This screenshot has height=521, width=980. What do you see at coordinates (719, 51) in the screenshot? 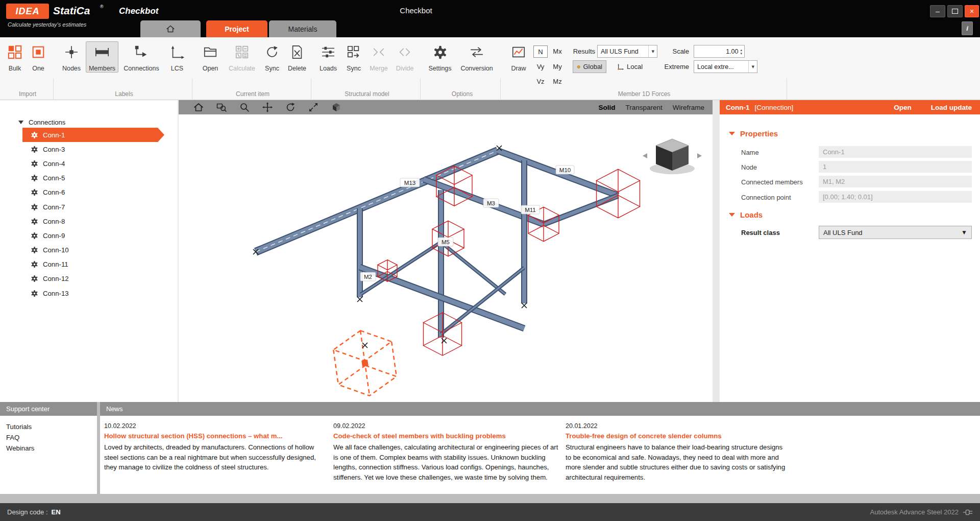
I see `scale-stepper: 1.00 ▴▾` at bounding box center [719, 51].